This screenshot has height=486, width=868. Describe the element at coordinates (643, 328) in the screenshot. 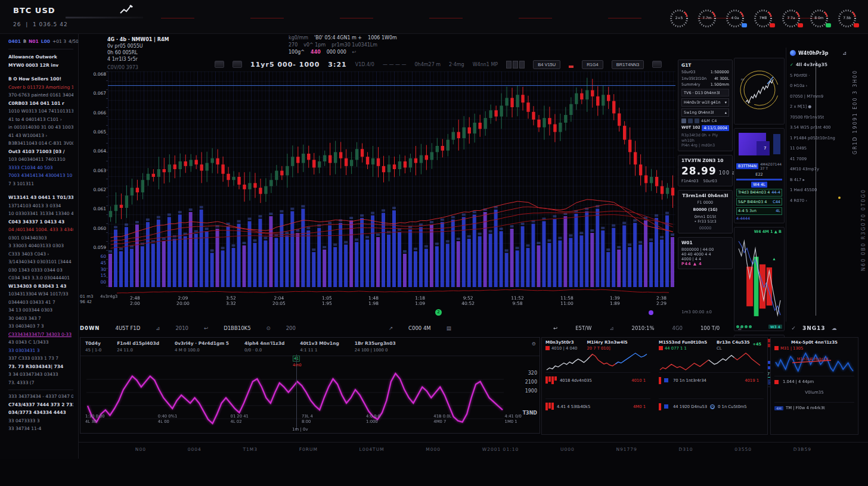

I see `pct-tab: 2010:1%` at that location.